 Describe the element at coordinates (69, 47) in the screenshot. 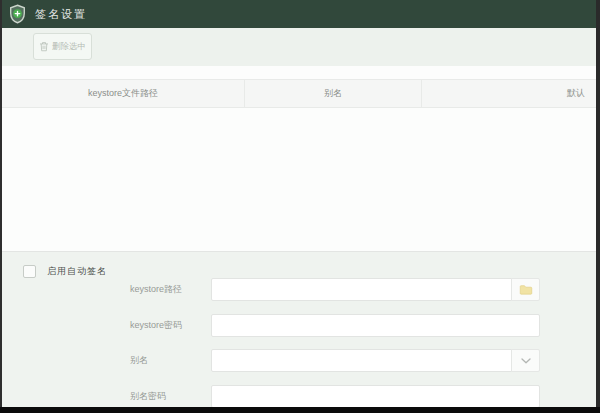

I see `delete-selected-label: 删除选中` at that location.